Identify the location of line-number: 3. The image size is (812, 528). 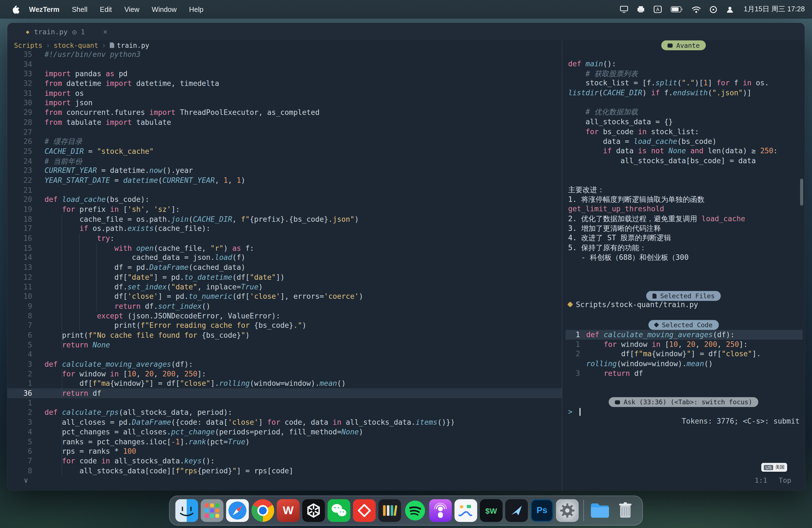
(576, 373).